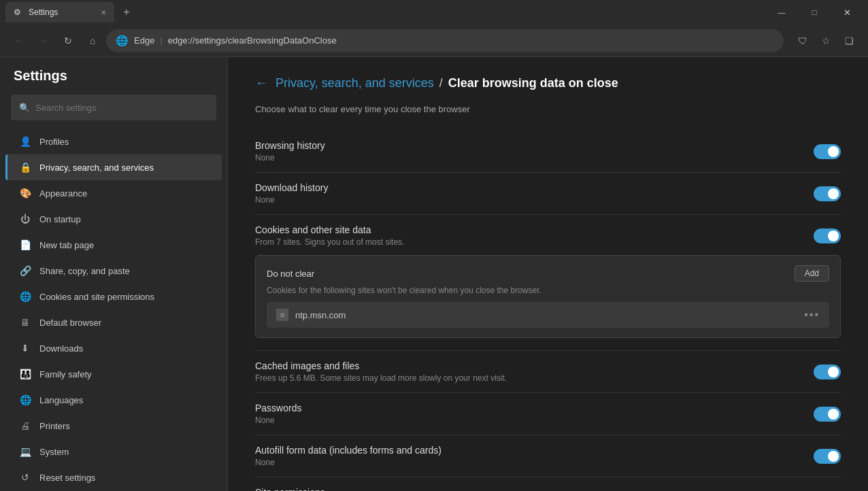 The width and height of the screenshot is (868, 491). What do you see at coordinates (278, 408) in the screenshot?
I see `setting-name-passwords: Passwords` at bounding box center [278, 408].